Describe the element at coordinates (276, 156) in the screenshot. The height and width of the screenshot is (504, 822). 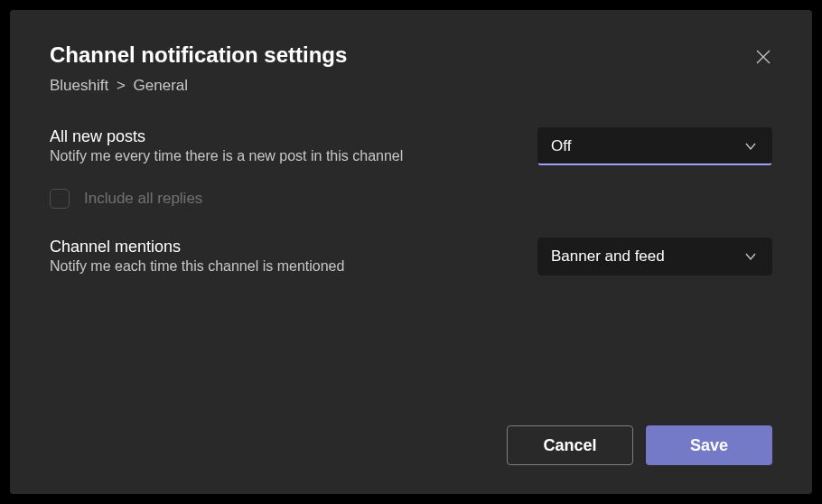
I see `all-new-posts-description: Notify me every time there is a new post…` at that location.